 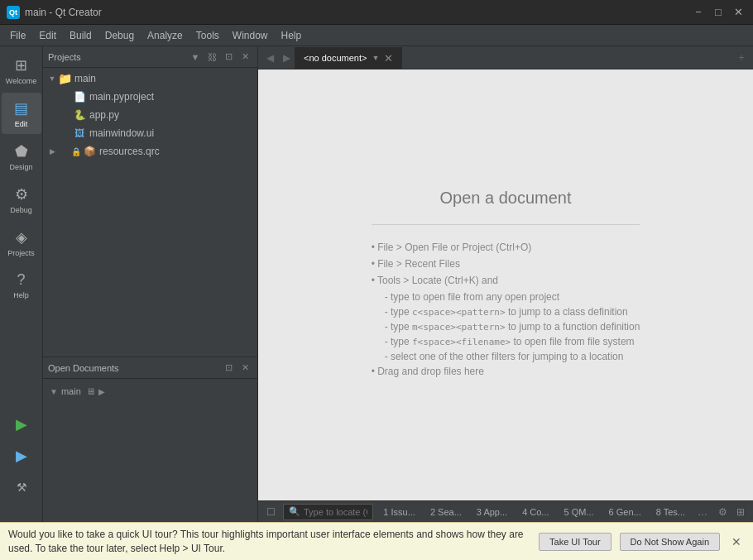 I want to click on minimize-button: −, so click(x=698, y=12).